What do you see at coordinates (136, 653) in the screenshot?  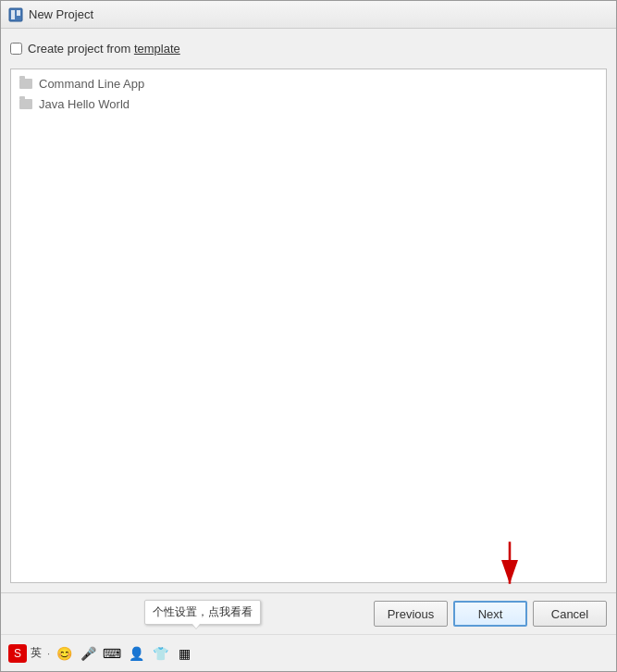 I see `user-icon: 👤` at bounding box center [136, 653].